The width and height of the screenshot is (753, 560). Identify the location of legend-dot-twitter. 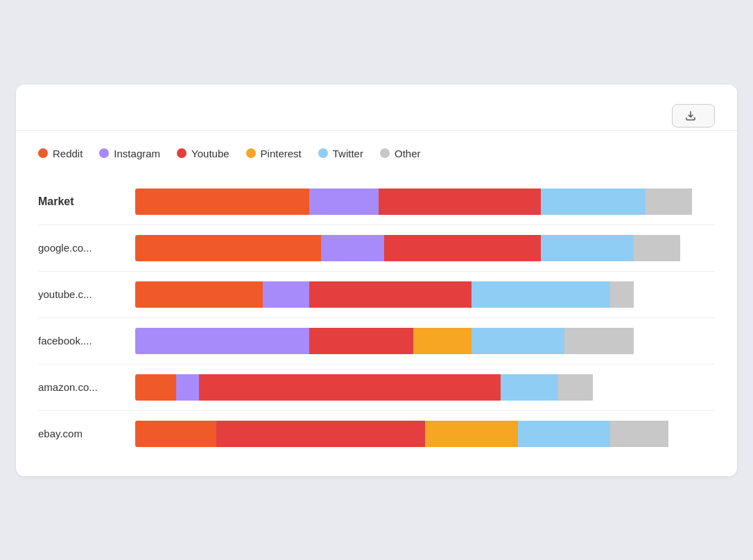
(323, 153).